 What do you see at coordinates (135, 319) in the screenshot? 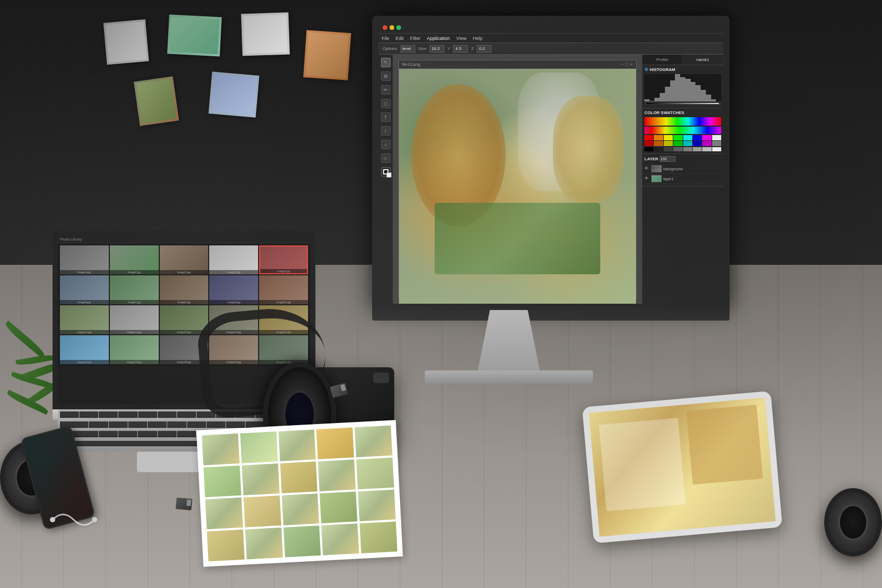
I see `photo-thumb-12: image12.jpg` at bounding box center [135, 319].